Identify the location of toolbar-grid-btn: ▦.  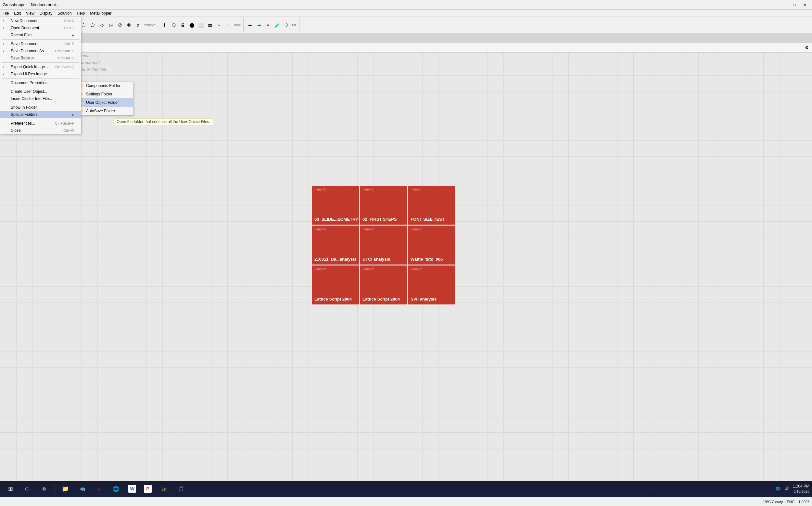
(210, 25).